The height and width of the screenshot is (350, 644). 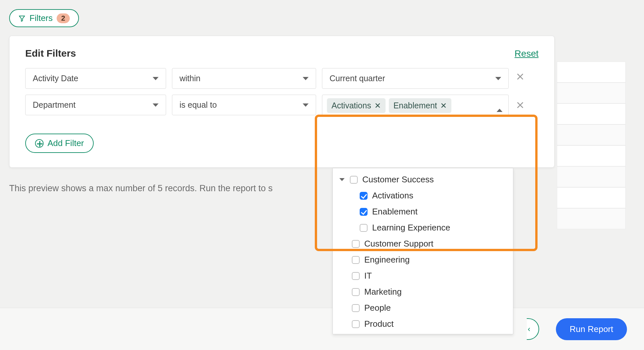 What do you see at coordinates (244, 79) in the screenshot?
I see `filter-operator-select: within` at bounding box center [244, 79].